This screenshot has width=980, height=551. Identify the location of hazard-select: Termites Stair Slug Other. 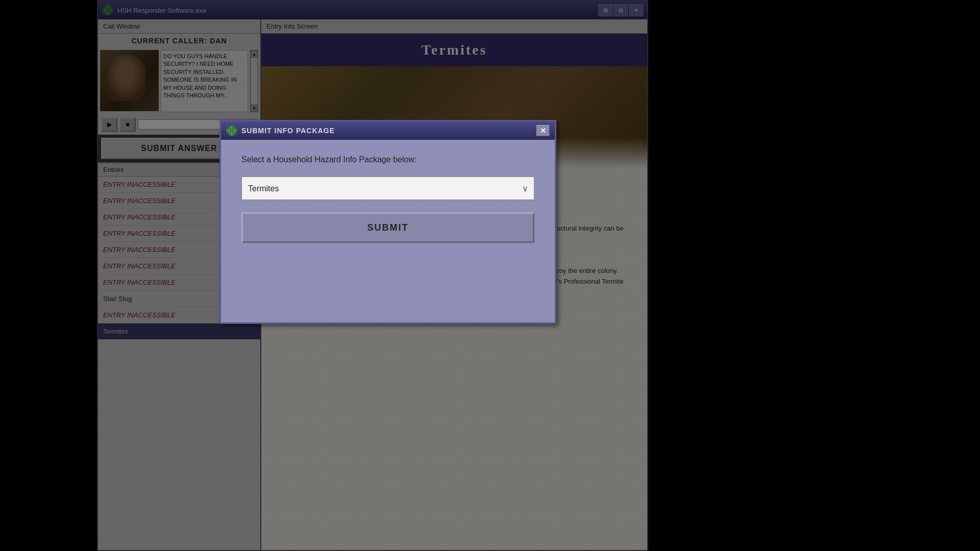
(388, 188).